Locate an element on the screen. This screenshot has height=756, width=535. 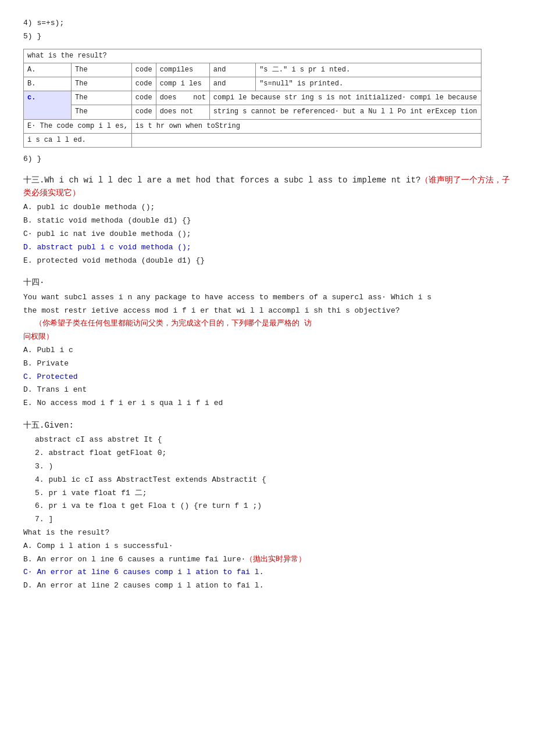
result-c2: string s cannot be referenced· but a Nu … is located at coordinates (345, 112).